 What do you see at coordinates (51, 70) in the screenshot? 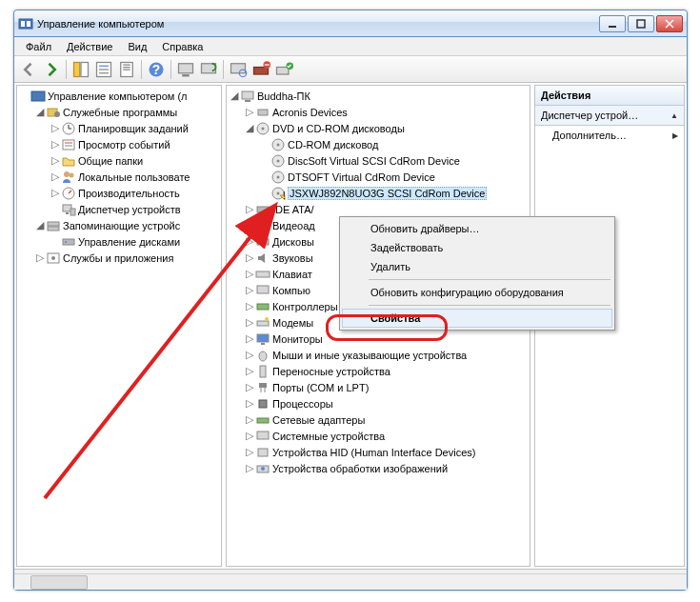
I see `forward-button` at bounding box center [51, 70].